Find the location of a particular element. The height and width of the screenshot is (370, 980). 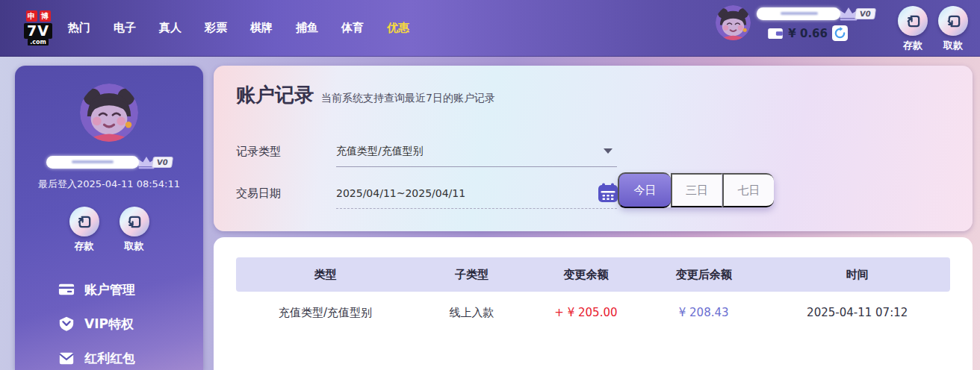

sidebar-item-vip-privileges: VIP特权 is located at coordinates (109, 324).